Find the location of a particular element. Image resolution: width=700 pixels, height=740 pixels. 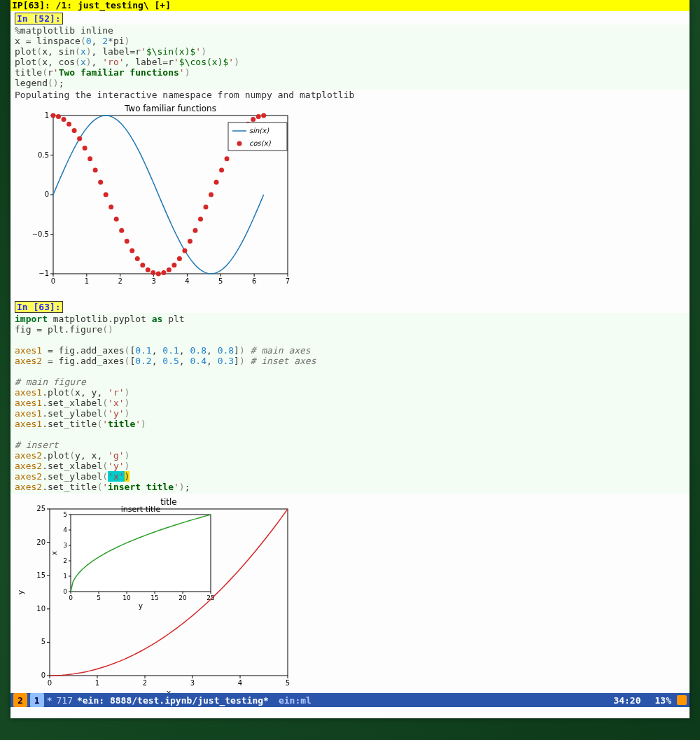

cell-output-52: Populating the interactive namespace fro… is located at coordinates (350, 95).